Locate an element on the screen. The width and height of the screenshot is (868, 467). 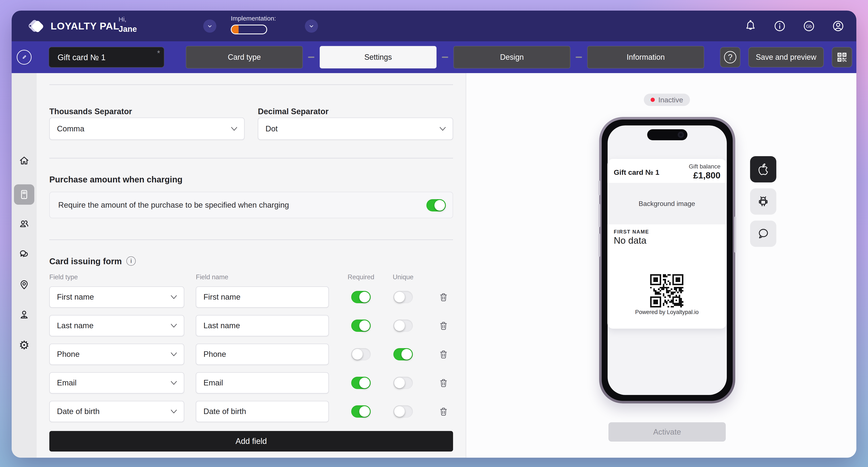
required-mark: * is located at coordinates (158, 53).